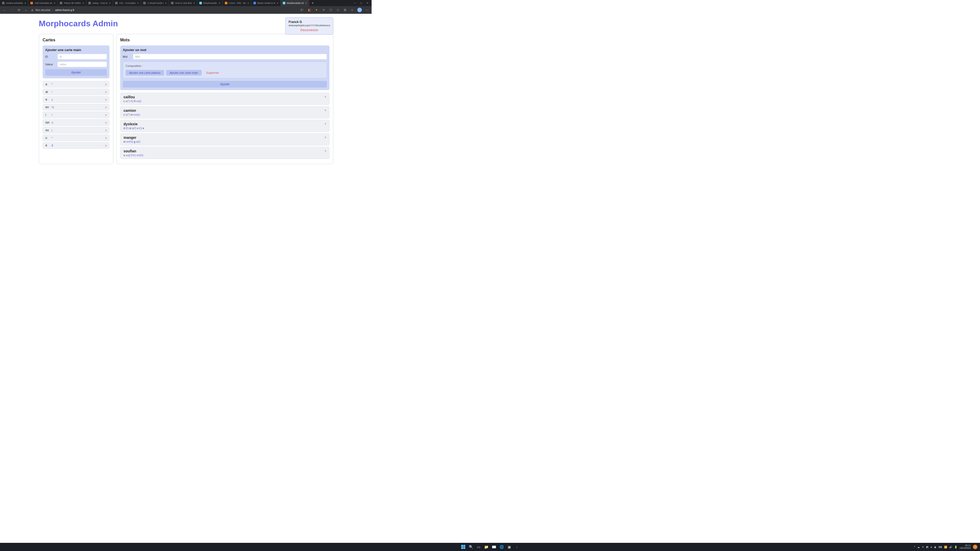  Describe the element at coordinates (266, 3) in the screenshot. I see `tab-9: Beej's Guide to N×` at that location.